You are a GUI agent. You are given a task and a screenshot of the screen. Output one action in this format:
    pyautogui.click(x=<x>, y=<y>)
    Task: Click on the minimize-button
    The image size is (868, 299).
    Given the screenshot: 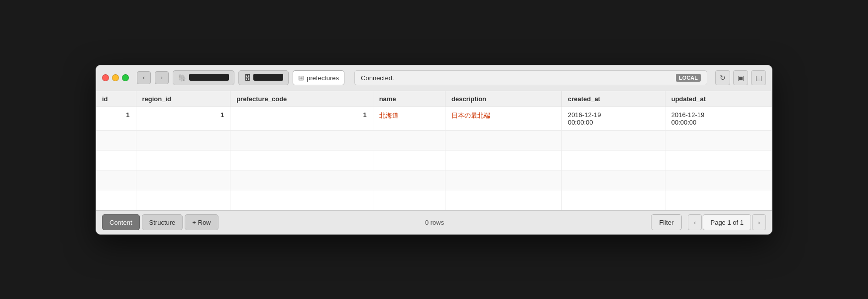 What is the action you would take?
    pyautogui.click(x=115, y=78)
    